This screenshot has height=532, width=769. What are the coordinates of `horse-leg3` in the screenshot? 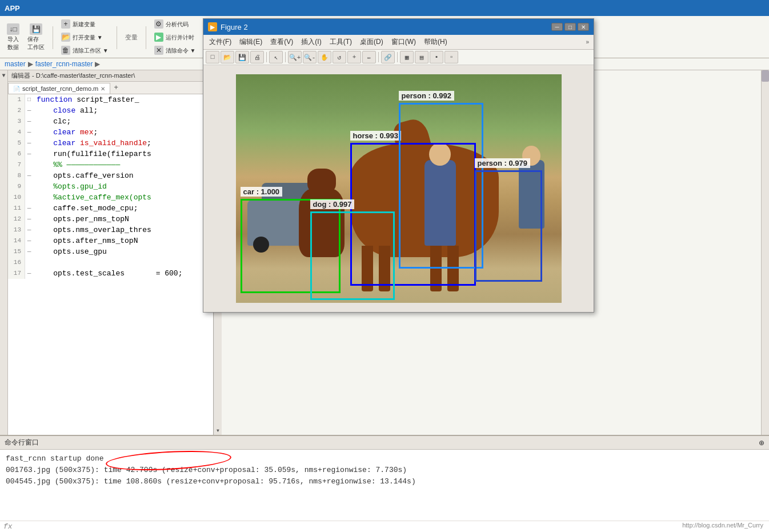 It's located at (436, 269).